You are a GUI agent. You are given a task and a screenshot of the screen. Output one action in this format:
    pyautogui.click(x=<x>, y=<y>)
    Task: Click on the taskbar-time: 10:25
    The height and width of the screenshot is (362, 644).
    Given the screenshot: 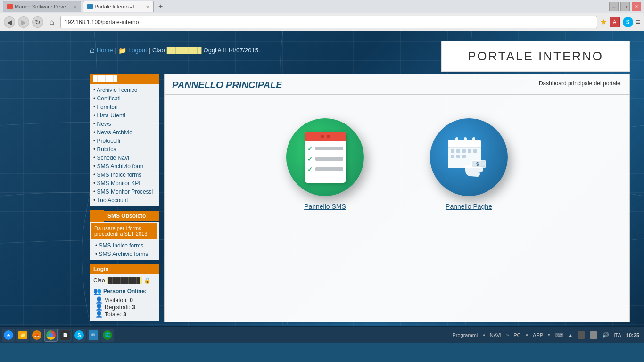 What is the action you would take?
    pyautogui.click(x=633, y=335)
    